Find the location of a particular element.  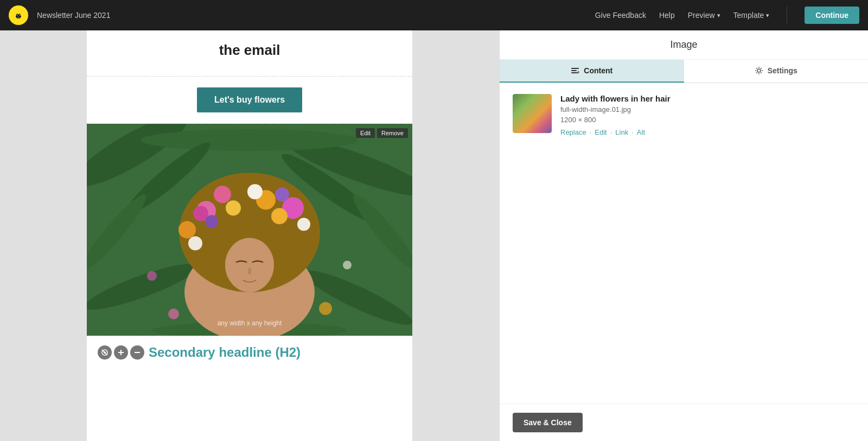

tab-content-label: Content is located at coordinates (598, 71).